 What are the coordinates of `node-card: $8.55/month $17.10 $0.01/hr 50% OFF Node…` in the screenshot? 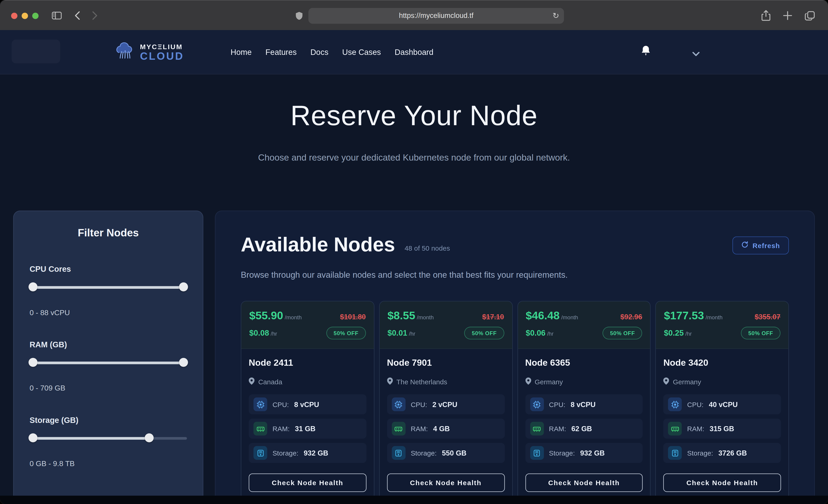 It's located at (446, 401).